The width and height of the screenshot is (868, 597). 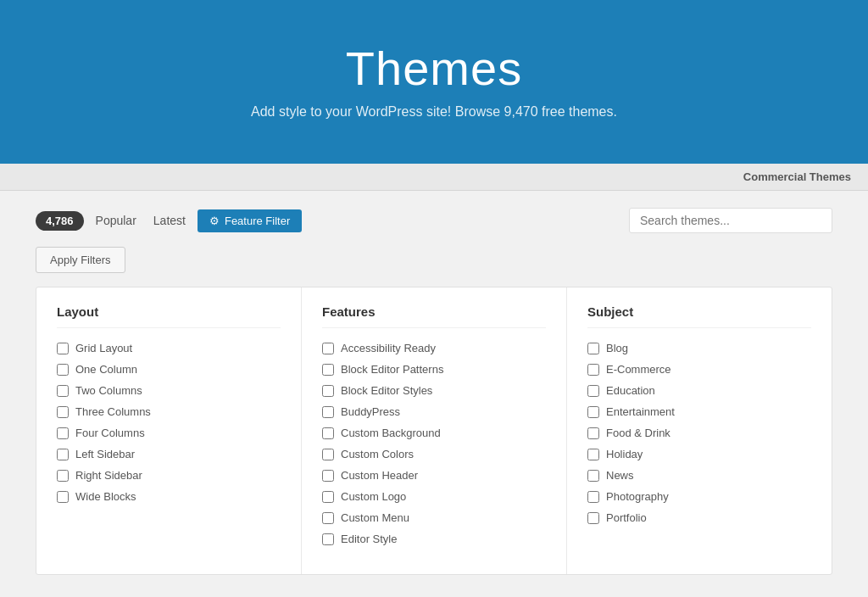 What do you see at coordinates (391, 432) in the screenshot?
I see `features-label-4: Custom Background` at bounding box center [391, 432].